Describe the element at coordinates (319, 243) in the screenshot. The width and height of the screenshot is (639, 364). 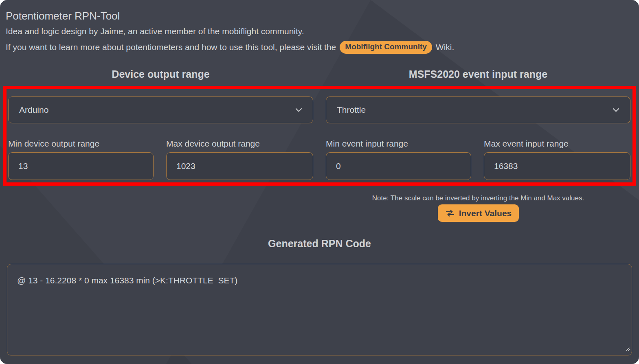
I see `generated-rpn-code-heading: Generated RPN Code` at that location.